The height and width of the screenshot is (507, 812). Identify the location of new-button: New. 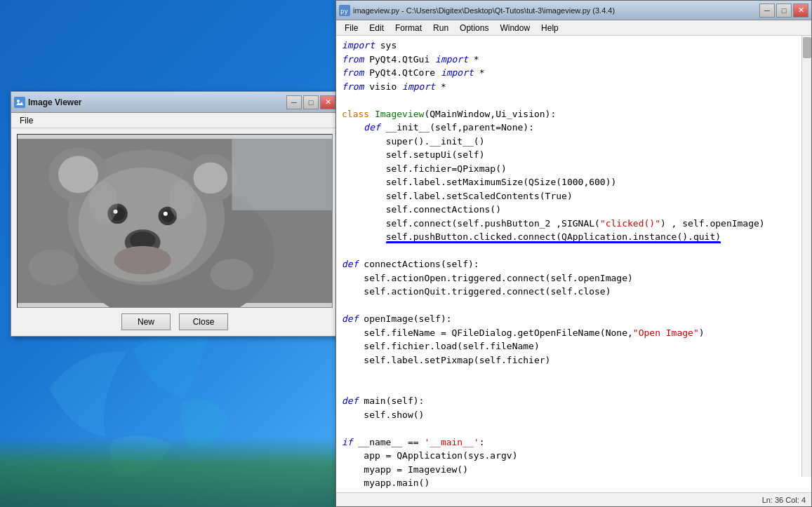
(146, 322).